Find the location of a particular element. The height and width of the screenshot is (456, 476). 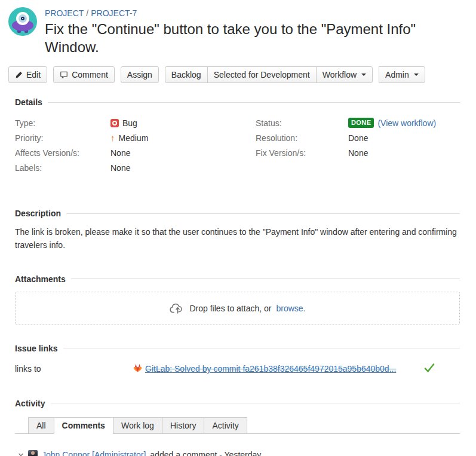

breadcrumb: PROJECT/PROJECT-7 is located at coordinates (252, 13).